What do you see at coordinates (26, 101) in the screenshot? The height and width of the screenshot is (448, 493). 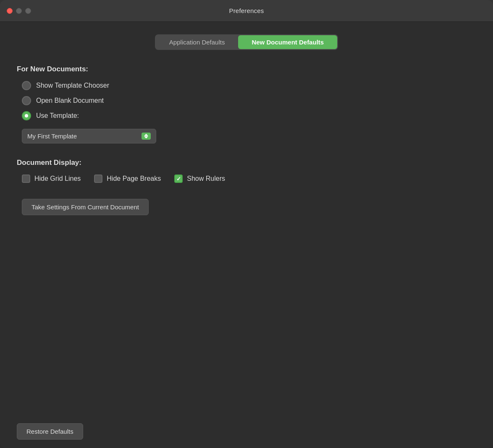 I see `radio-button-open-blank-document` at bounding box center [26, 101].